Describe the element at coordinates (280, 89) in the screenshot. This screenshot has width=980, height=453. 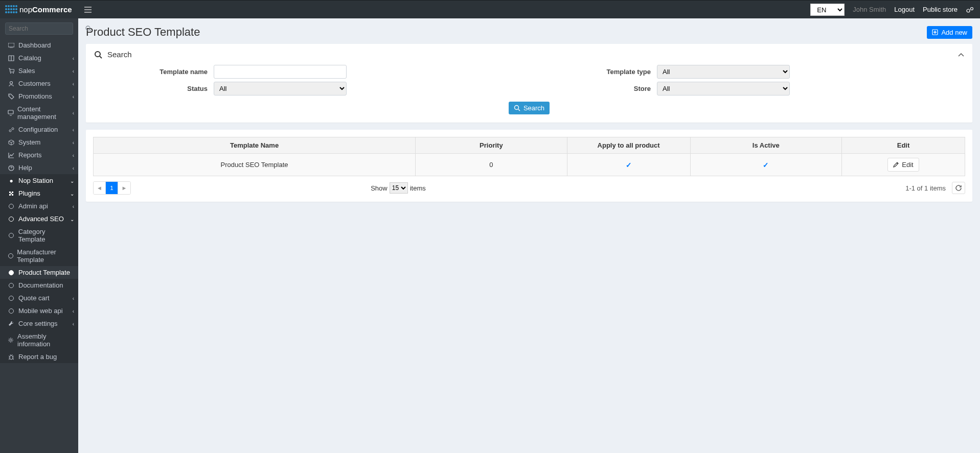
I see `status-select: All` at that location.